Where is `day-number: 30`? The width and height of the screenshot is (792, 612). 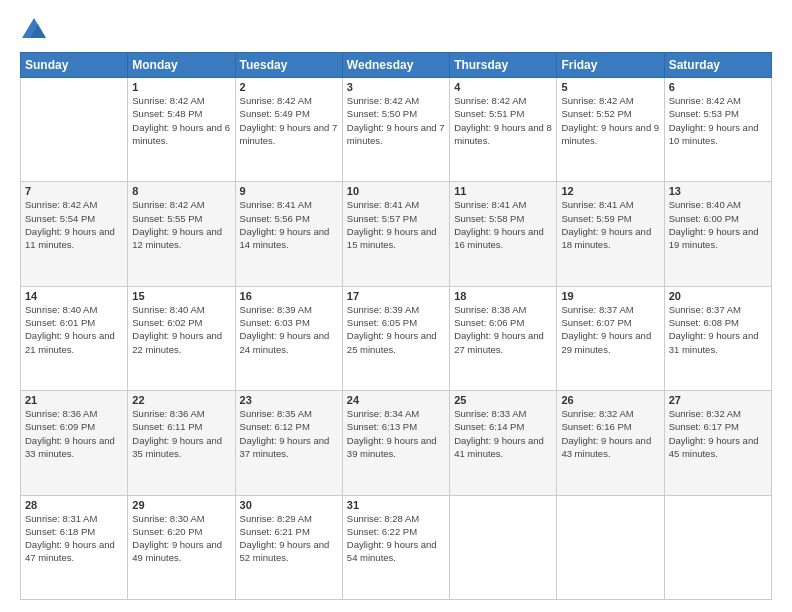 day-number: 30 is located at coordinates (289, 505).